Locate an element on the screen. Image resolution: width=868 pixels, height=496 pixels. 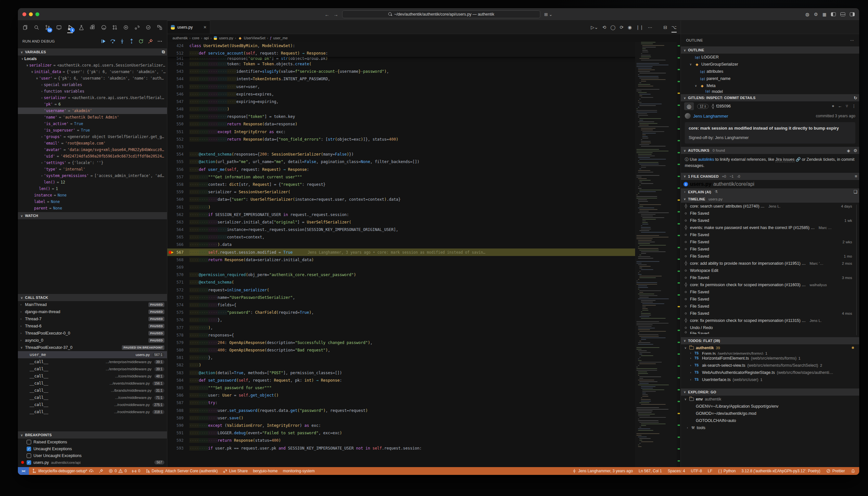
command-center: ~/dev/authentik/authentik/core/api/users… is located at coordinates (441, 14).